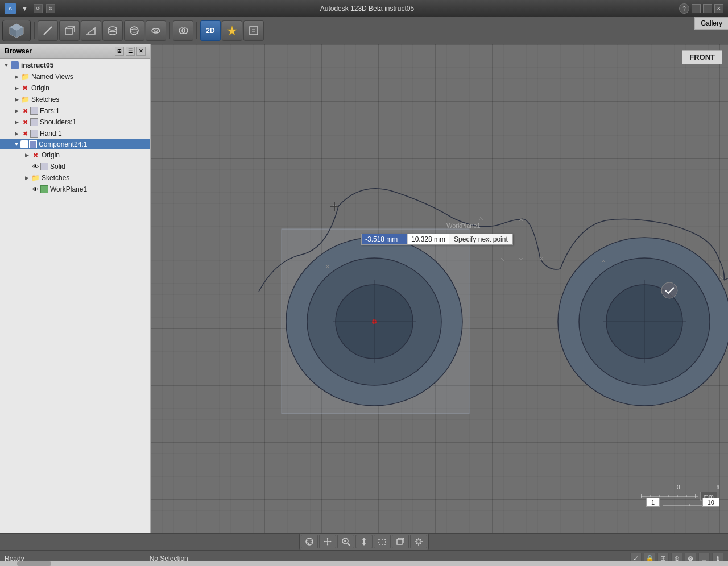  I want to click on tree-label-c24-origin: Origin, so click(51, 155).